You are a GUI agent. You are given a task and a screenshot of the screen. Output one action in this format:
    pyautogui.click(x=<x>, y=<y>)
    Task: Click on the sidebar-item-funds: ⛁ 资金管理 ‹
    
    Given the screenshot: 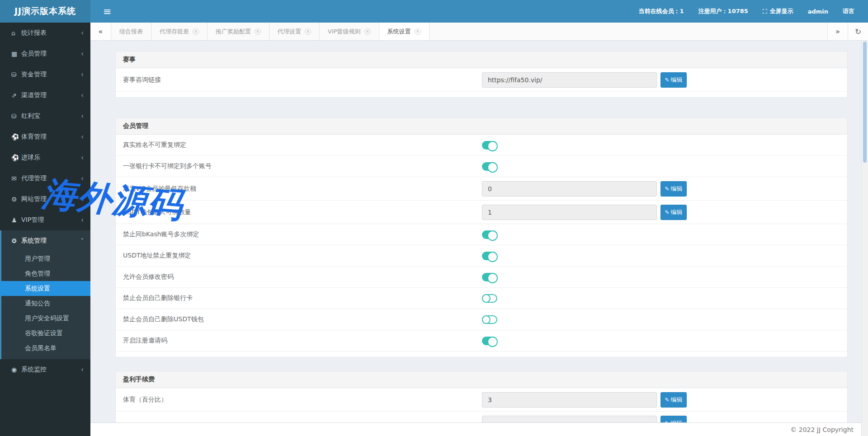 What is the action you would take?
    pyautogui.click(x=45, y=75)
    